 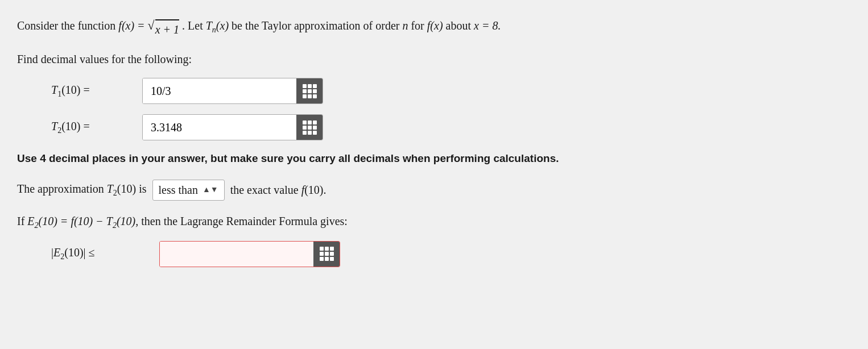 I want to click on intro-text-cont: be the Taylor approximation of order, so click(x=317, y=26).